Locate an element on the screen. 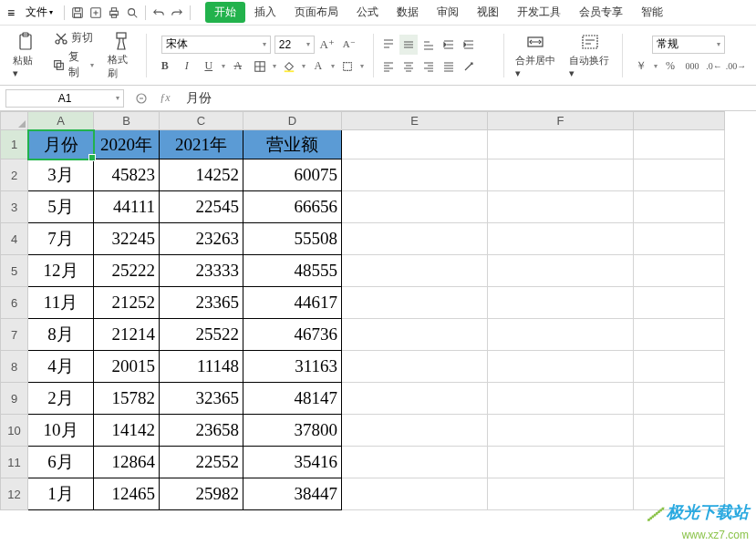 This screenshot has width=756, height=545. border-button is located at coordinates (260, 67).